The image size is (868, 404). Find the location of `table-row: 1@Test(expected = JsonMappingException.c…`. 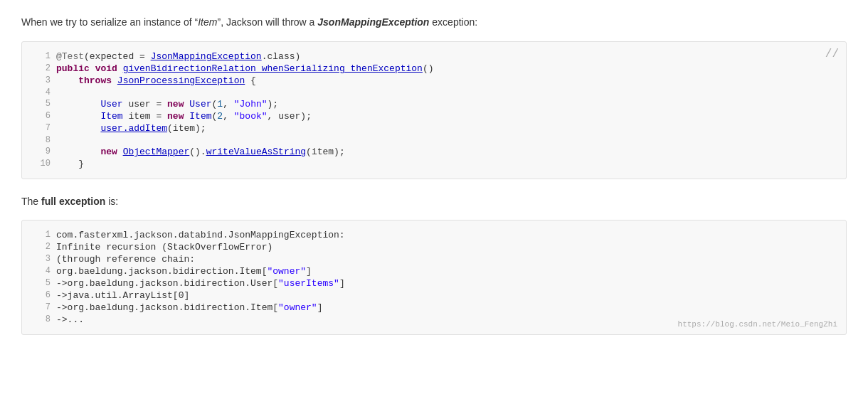

table-row: 1@Test(expected = JsonMappingException.c… is located at coordinates (434, 57).